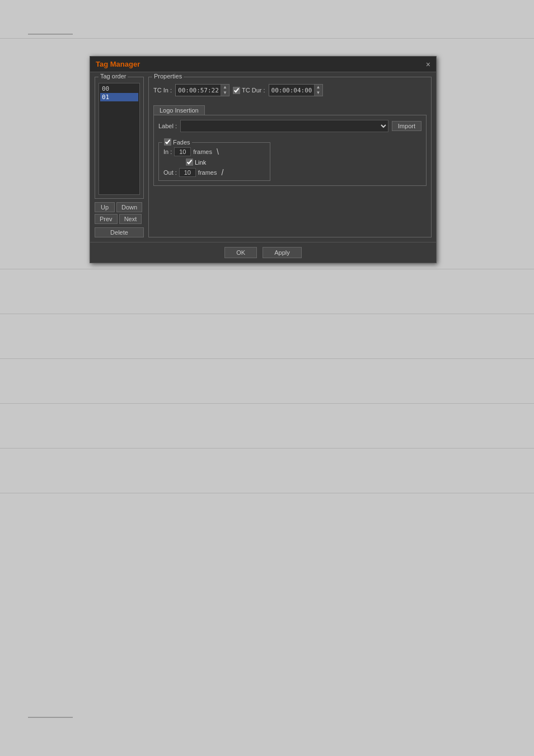 The image size is (534, 756). I want to click on logo-insertion-tab: Logo Insertion, so click(179, 110).